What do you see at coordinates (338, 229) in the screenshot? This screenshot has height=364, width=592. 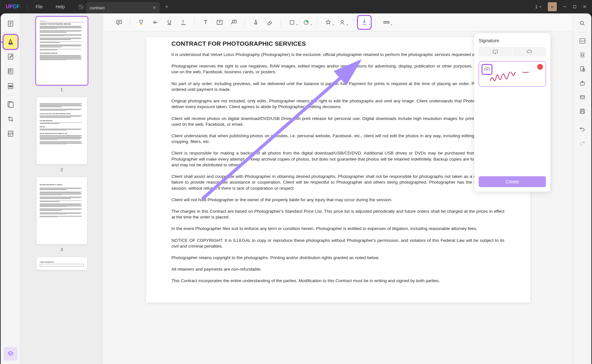 I see `paragraph: In the event Photographer files suit to …` at bounding box center [338, 229].